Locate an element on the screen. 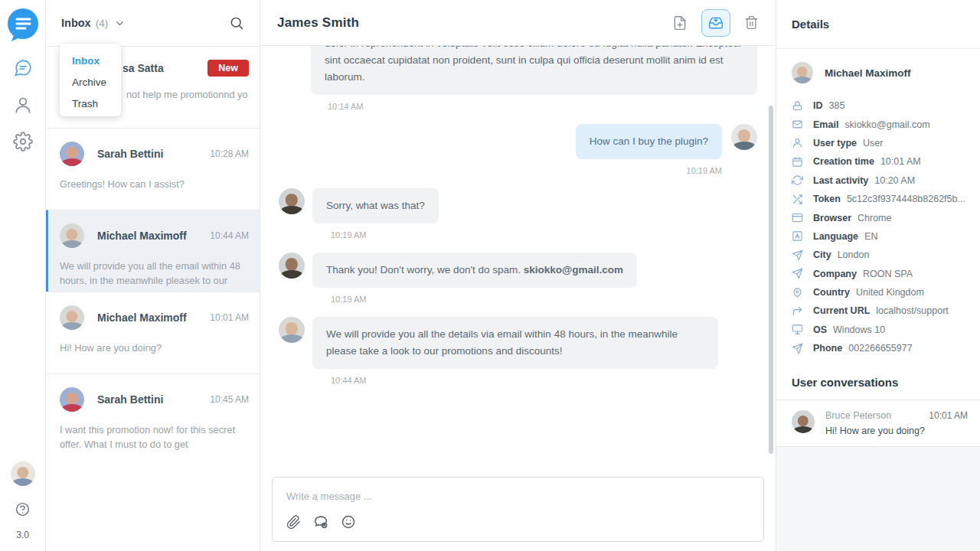 This screenshot has height=551, width=980. field-row: OSWindows 10 is located at coordinates (882, 330).